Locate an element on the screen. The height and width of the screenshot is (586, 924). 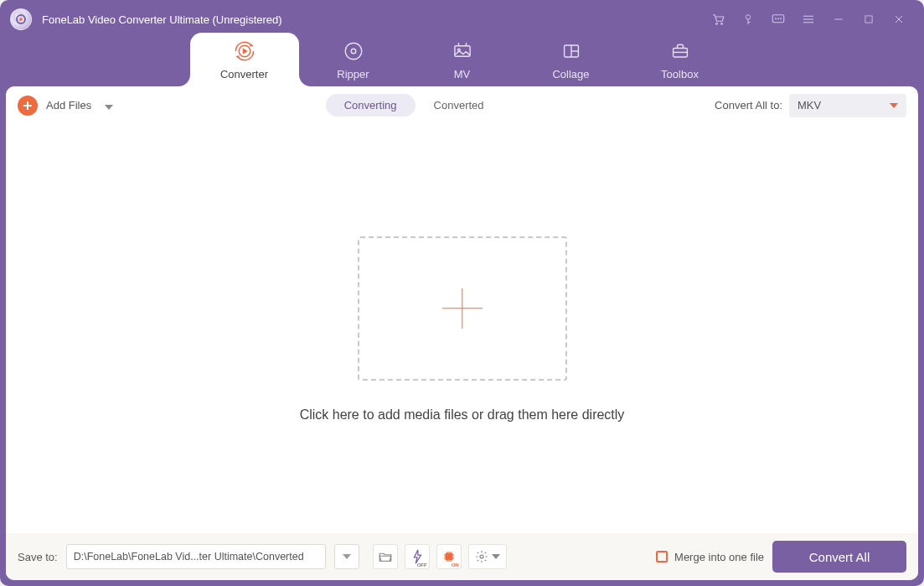
titlebar: FoneLab Video Converter Ultimate (Unregi… is located at coordinates (462, 19).